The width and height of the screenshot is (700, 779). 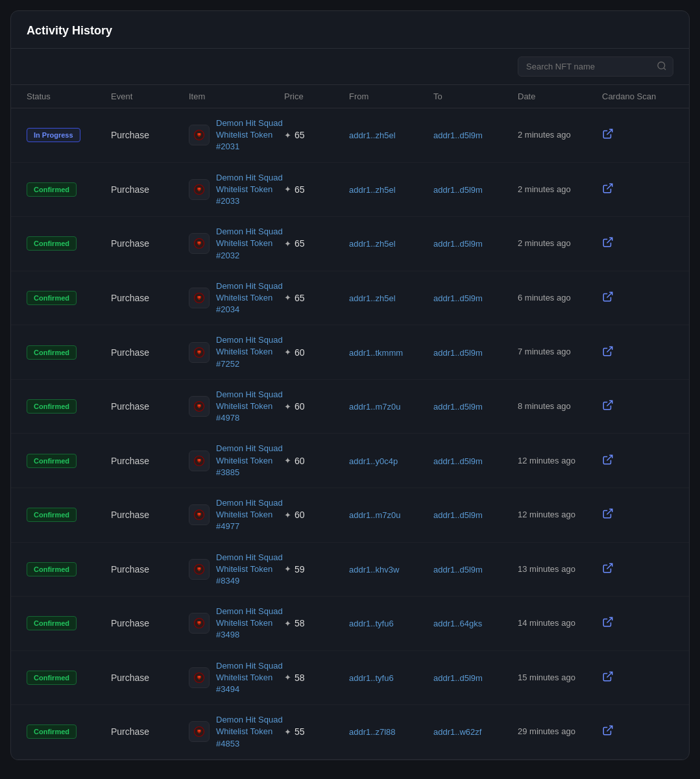 I want to click on from-cell: addr1..m7z0u, so click(x=391, y=515).